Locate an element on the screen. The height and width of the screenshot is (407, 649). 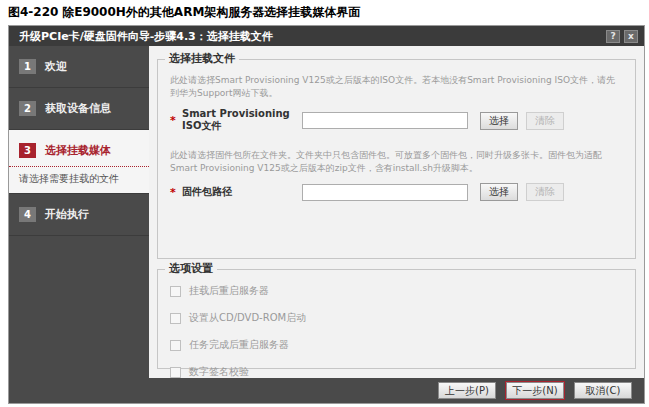
checkbox-label: 设置从CD/DVD-ROM启动 is located at coordinates (248, 318).